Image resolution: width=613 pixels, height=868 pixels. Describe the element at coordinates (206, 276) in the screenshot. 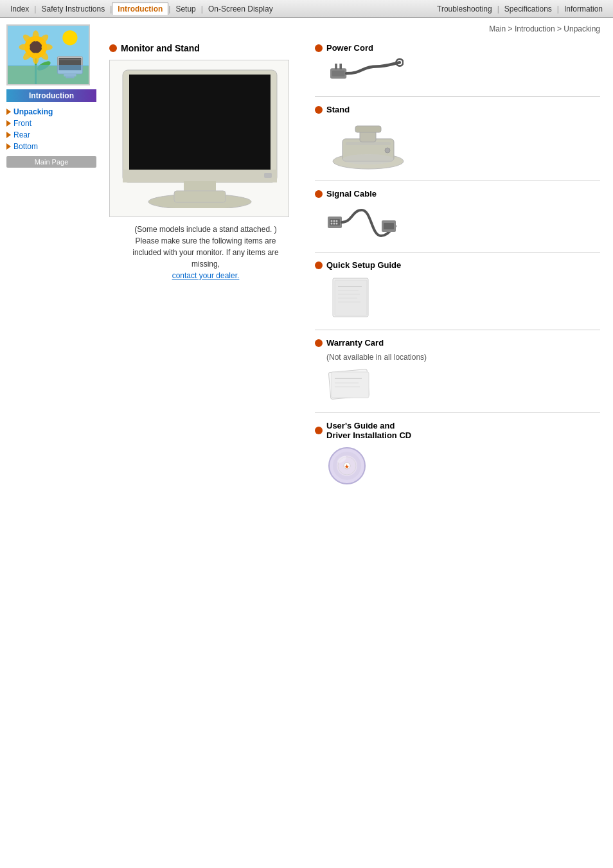

I see `contact-dealer-link: contact your dealer.` at that location.